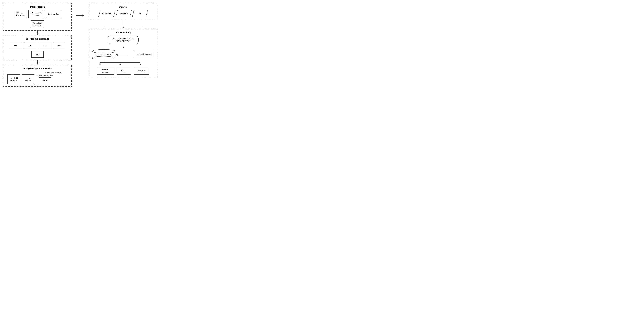 The height and width of the screenshot is (332, 644). Describe the element at coordinates (123, 11) in the screenshot. I see `datasets-box: Datasets Calibration Validation Test` at that location.